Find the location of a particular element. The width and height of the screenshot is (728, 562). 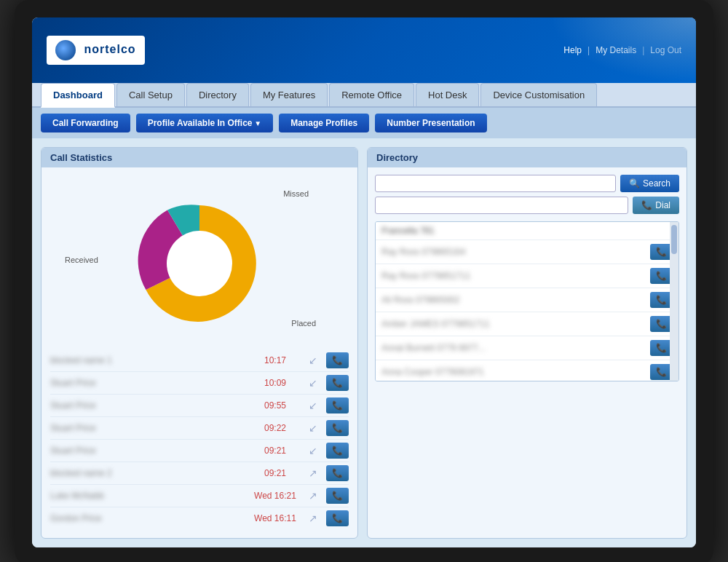

dir-item-name: Amber JAMES 0779851711 is located at coordinates (514, 324).